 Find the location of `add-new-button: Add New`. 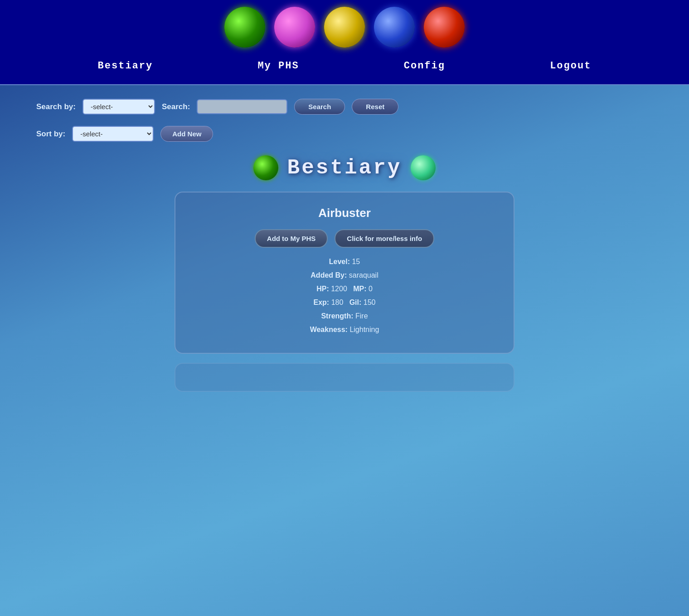

add-new-button: Add New is located at coordinates (187, 134).